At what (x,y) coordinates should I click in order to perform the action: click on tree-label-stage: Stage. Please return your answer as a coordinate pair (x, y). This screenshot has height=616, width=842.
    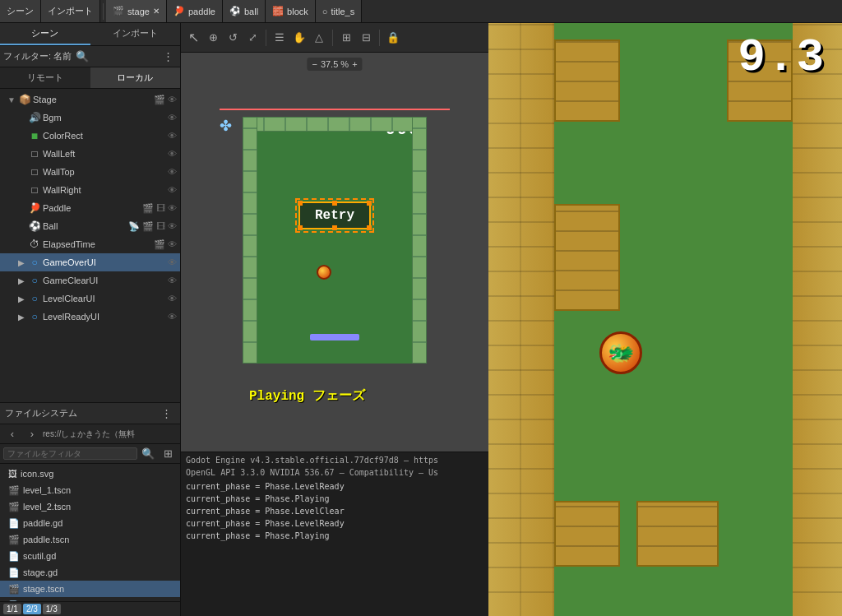
    Looking at the image, I should click on (44, 100).